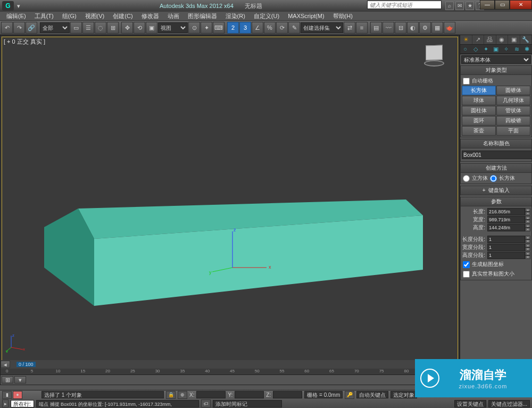 This screenshot has width=532, height=408. What do you see at coordinates (496, 70) in the screenshot?
I see `rollout-object-type: 对象类型` at bounding box center [496, 70].